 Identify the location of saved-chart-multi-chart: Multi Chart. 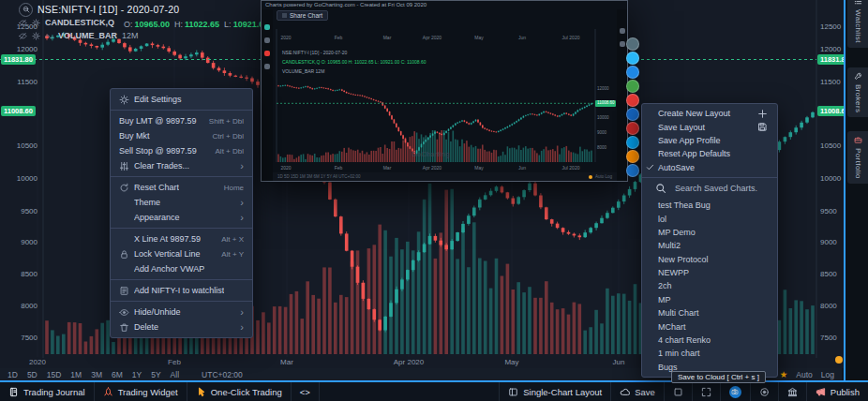
(710, 313).